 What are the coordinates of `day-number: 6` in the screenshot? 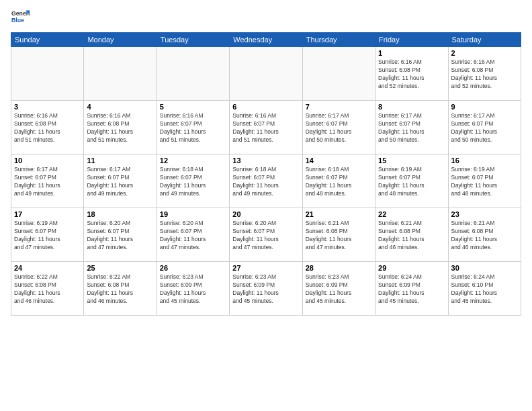 It's located at (266, 107).